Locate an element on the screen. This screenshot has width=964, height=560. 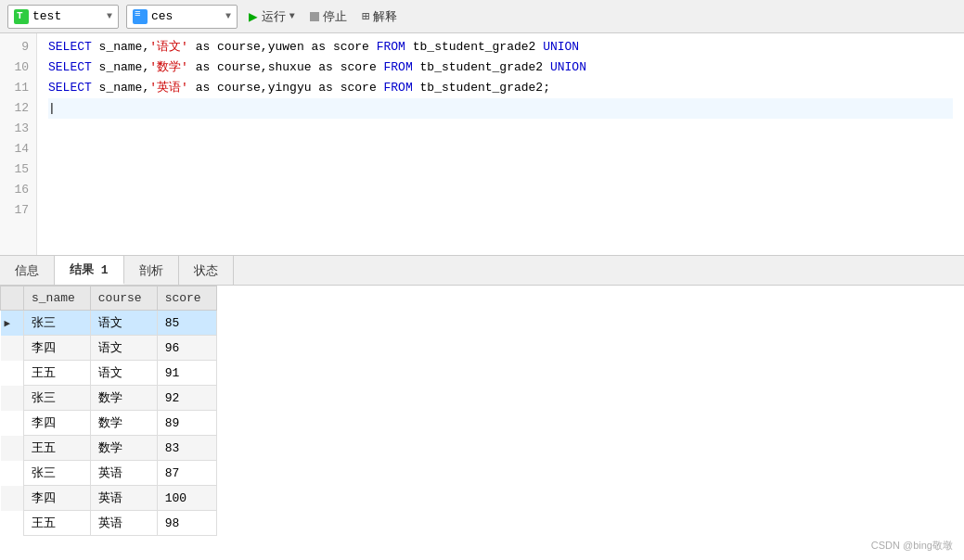
indicator-col-header is located at coordinates (13, 299).